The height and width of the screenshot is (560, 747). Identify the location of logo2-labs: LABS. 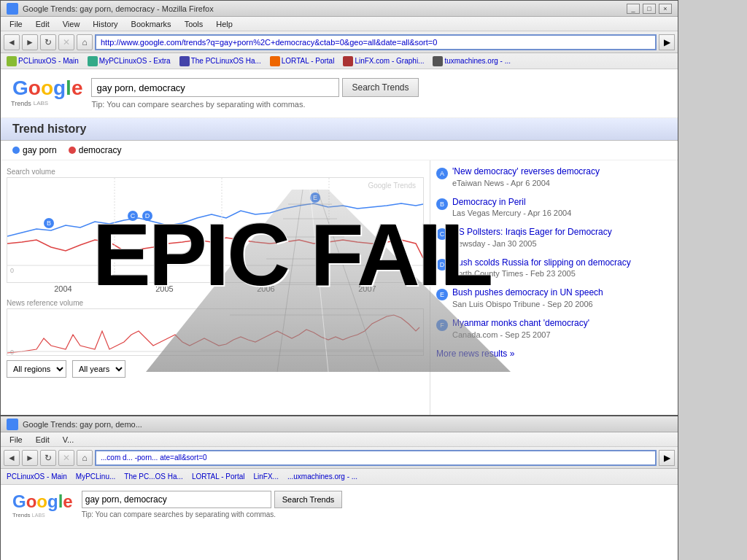
(39, 515).